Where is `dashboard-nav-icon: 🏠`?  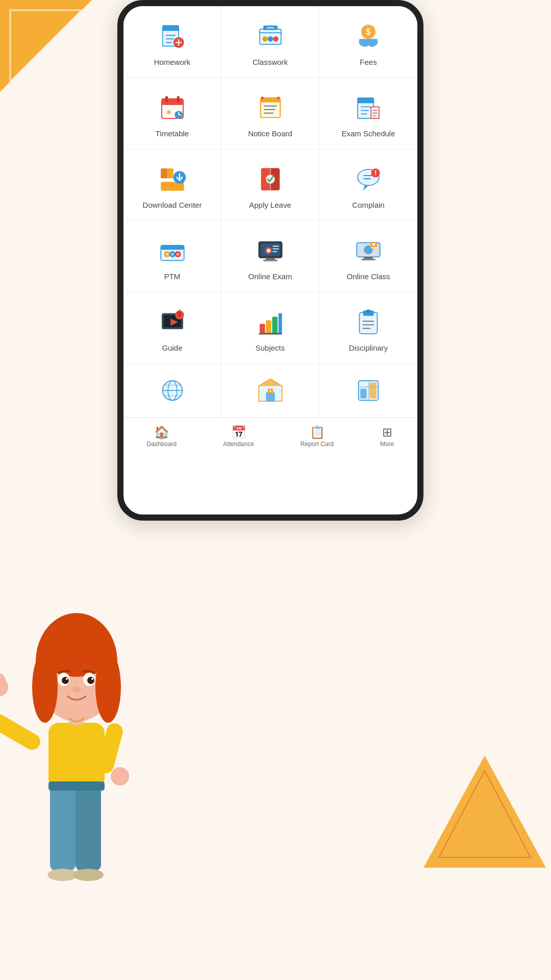 dashboard-nav-icon: 🏠 is located at coordinates (162, 432).